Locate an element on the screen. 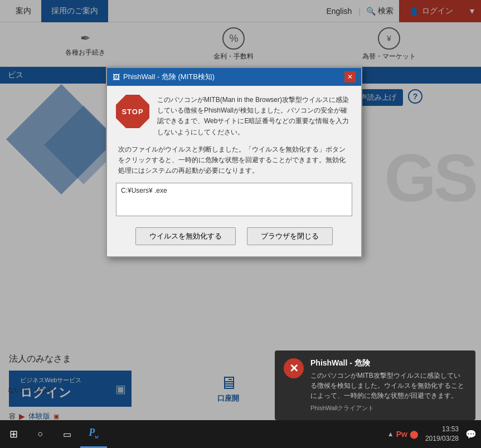  dialog-title-area: 🖼 PhishWall - 危険 (MITB検知) is located at coordinates (164, 77).